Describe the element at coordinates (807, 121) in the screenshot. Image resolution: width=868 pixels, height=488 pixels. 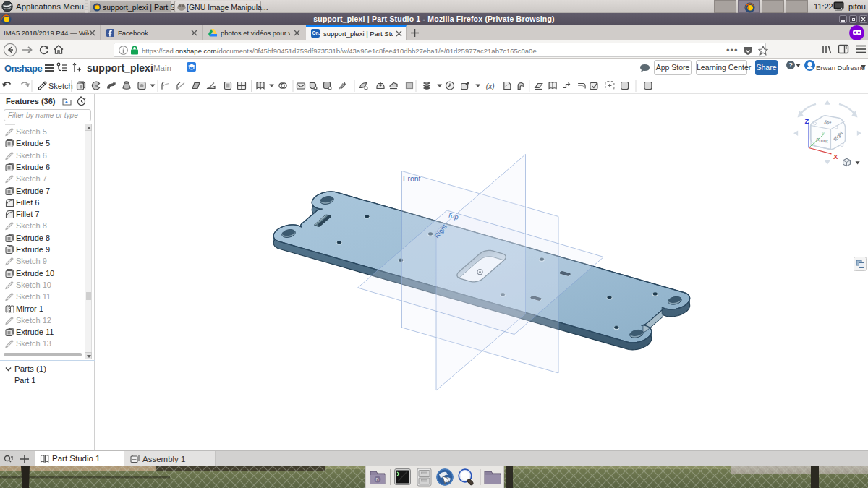
I see `svg-text: Z` at that location.